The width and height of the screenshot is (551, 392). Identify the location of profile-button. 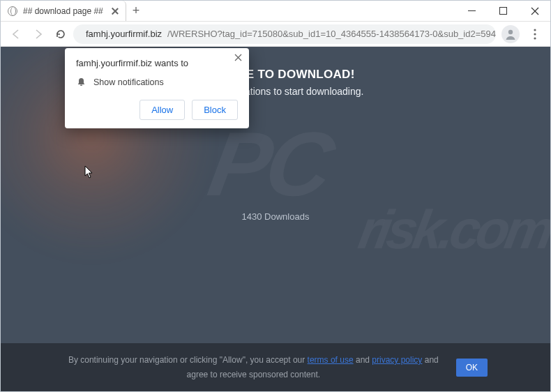
(511, 34).